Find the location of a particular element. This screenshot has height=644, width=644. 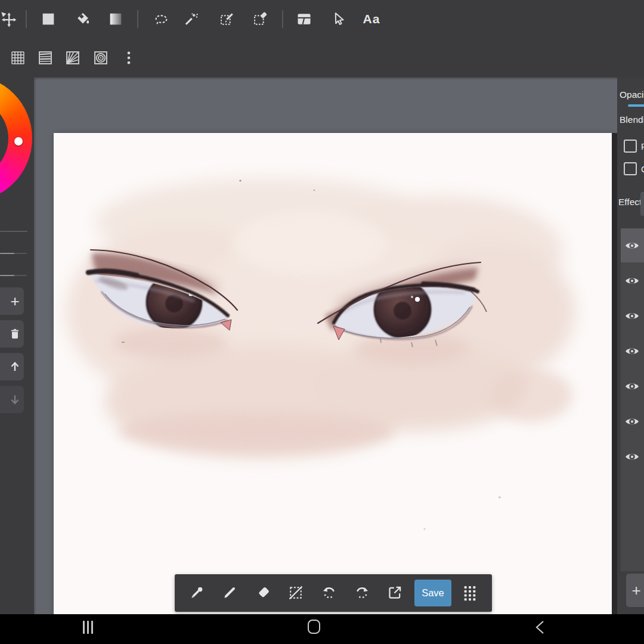

grid-icon is located at coordinates (18, 58).